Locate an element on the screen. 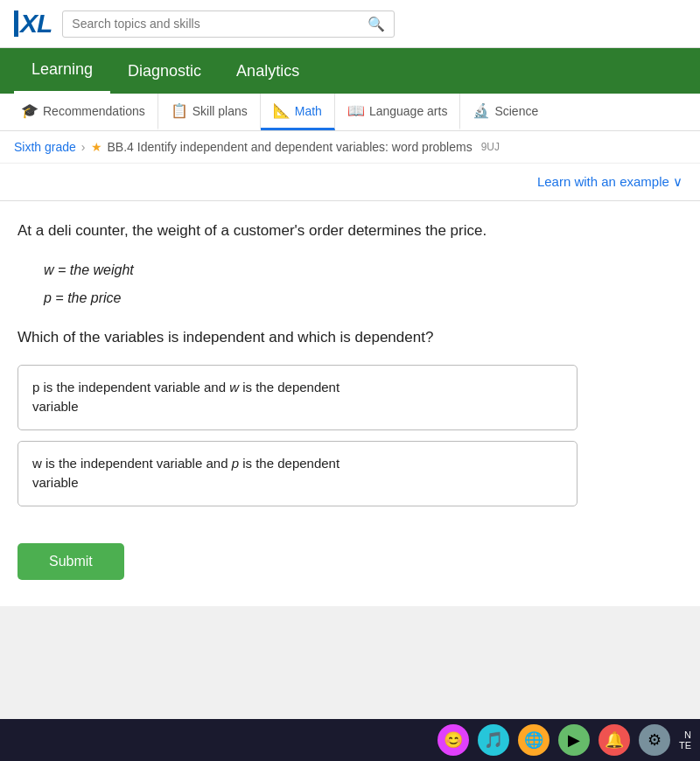 The image size is (700, 761). question-text: At a deli counter, the weight of a custo… is located at coordinates (350, 231).